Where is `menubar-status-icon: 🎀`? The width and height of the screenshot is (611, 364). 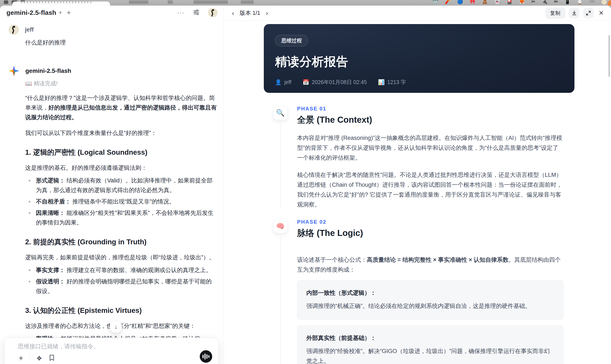
menubar-status-icon: 🎀 is located at coordinates (472, 2).